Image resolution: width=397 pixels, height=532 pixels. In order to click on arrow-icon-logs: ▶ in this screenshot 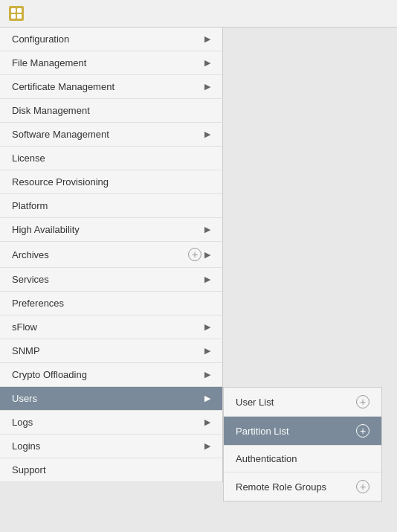, I will do `click(207, 423)`.